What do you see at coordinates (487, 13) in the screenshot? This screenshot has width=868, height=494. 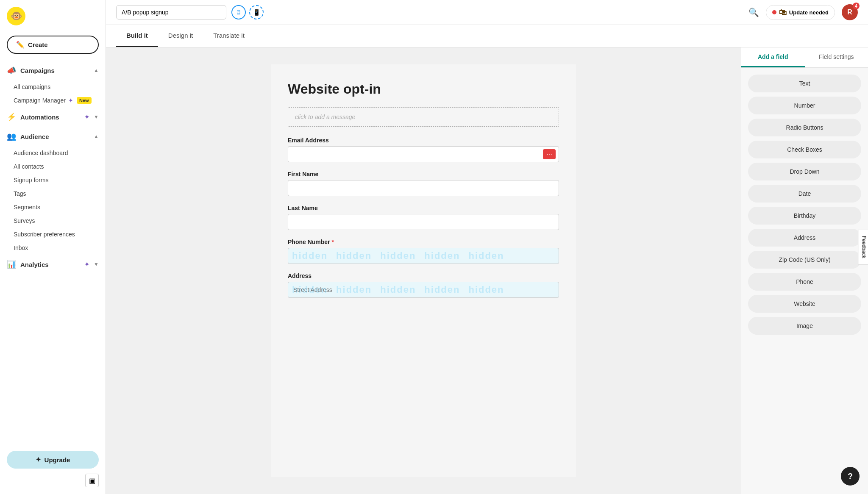 I see `topbar: 🖥 📱 🔍 🛍 Update needed R 4` at bounding box center [487, 13].